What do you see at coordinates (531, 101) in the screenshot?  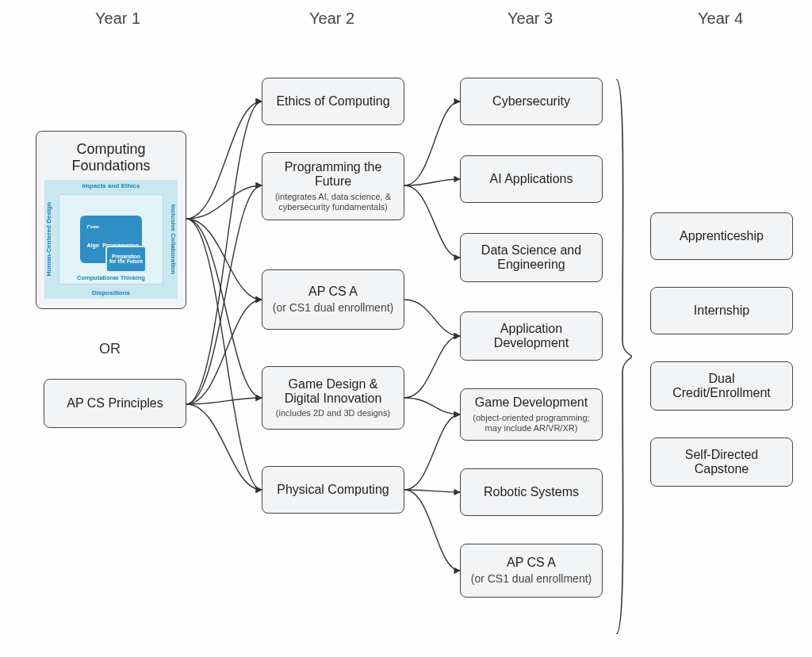 I see `cyber-title: Cybersecurity` at bounding box center [531, 101].